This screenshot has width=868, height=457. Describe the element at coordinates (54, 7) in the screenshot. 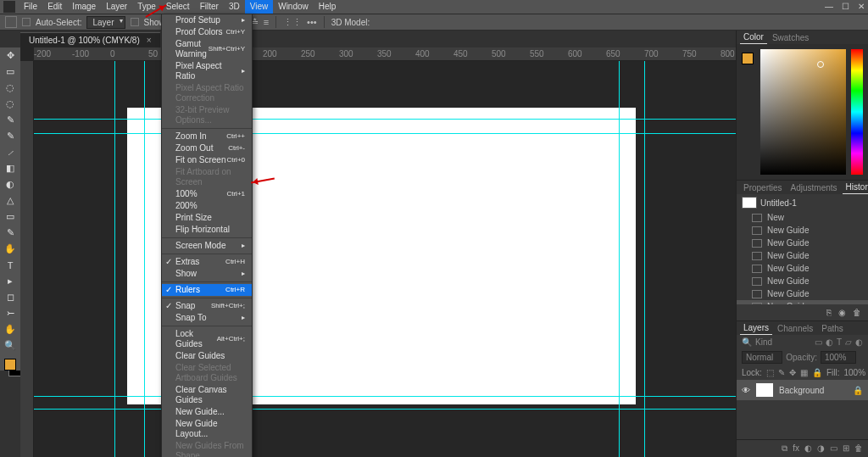

I see `menu-edit: Edit` at that location.